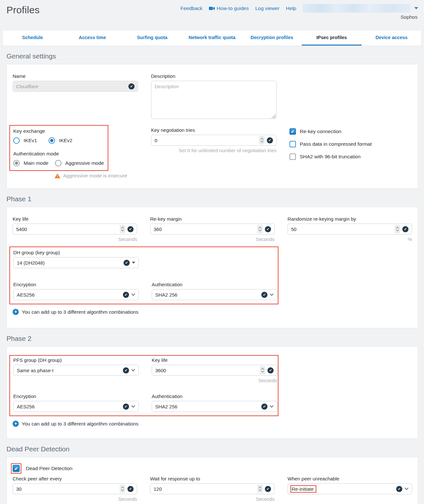  What do you see at coordinates (67, 489) in the screenshot?
I see `dpd-check-peer-value` at bounding box center [67, 489].